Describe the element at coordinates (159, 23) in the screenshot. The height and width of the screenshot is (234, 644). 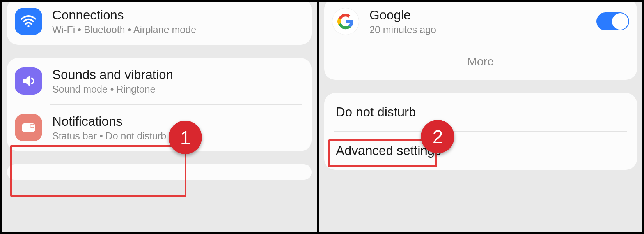
I see `card-connections: Connections Wi-Fi • Bluetooth • Airplane…` at that location.